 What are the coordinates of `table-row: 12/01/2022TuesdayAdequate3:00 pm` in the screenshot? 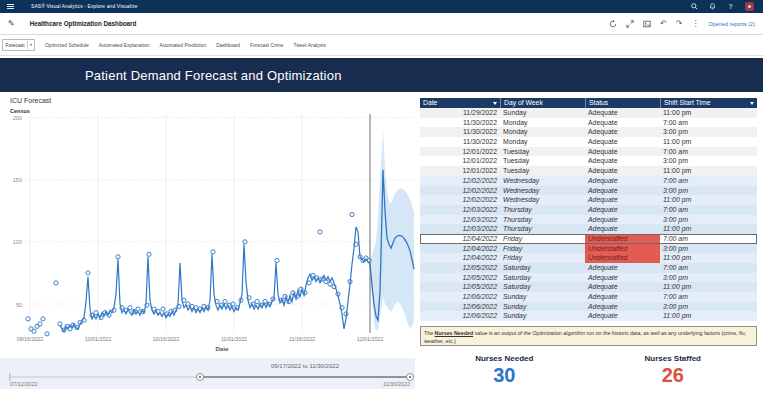 It's located at (588, 161).